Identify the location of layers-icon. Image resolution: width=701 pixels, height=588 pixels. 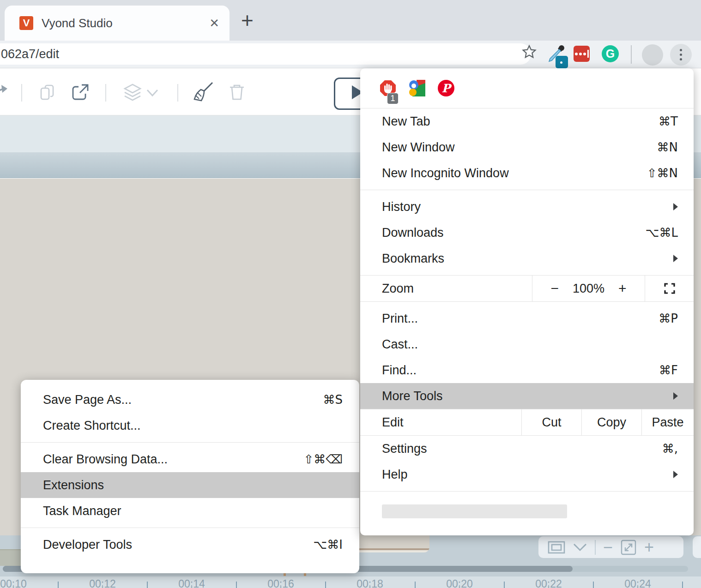
(133, 93).